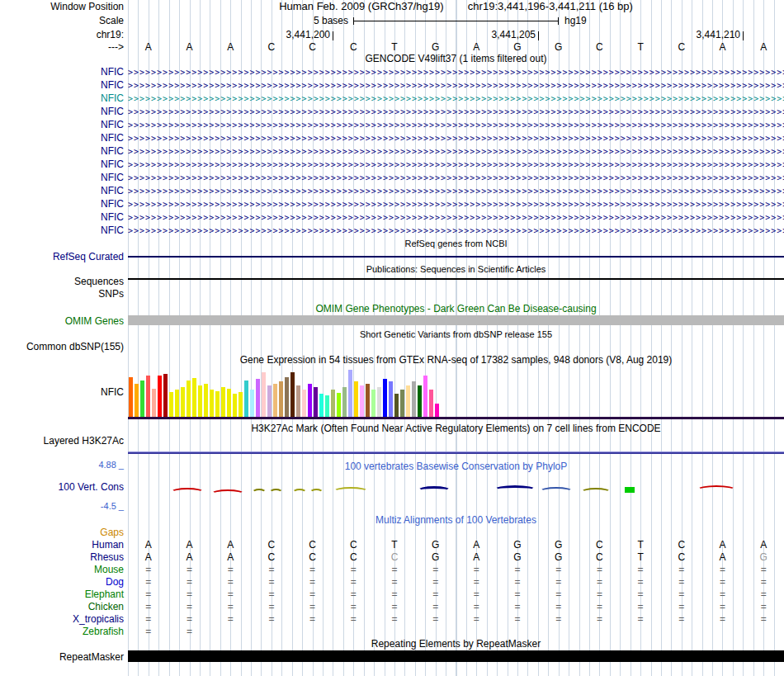 Image resolution: width=784 pixels, height=676 pixels. Describe the element at coordinates (456, 644) in the screenshot. I see `repeatmasker-track-title: Repeating Elements by RepeatMasker` at that location.